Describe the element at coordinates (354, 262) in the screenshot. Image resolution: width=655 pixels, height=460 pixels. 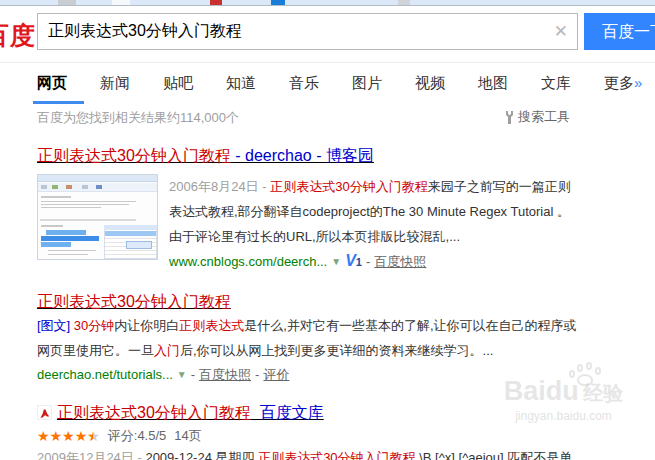
I see `v1-trust-badge: V1` at that location.